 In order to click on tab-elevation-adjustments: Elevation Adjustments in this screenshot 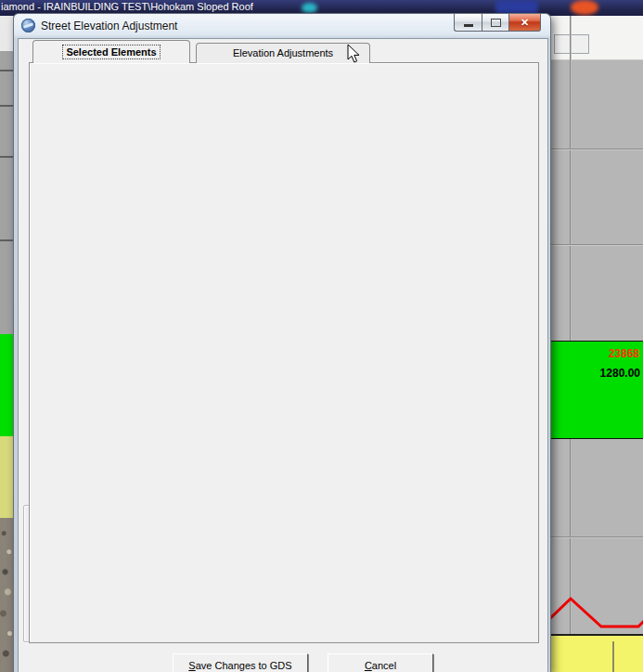, I will do `click(283, 53)`.